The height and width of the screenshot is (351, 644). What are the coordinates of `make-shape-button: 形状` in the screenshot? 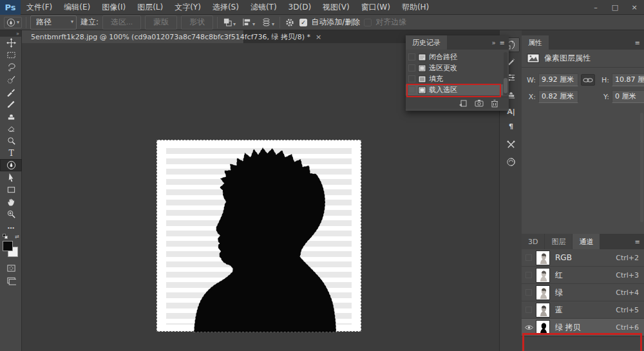 It's located at (197, 23).